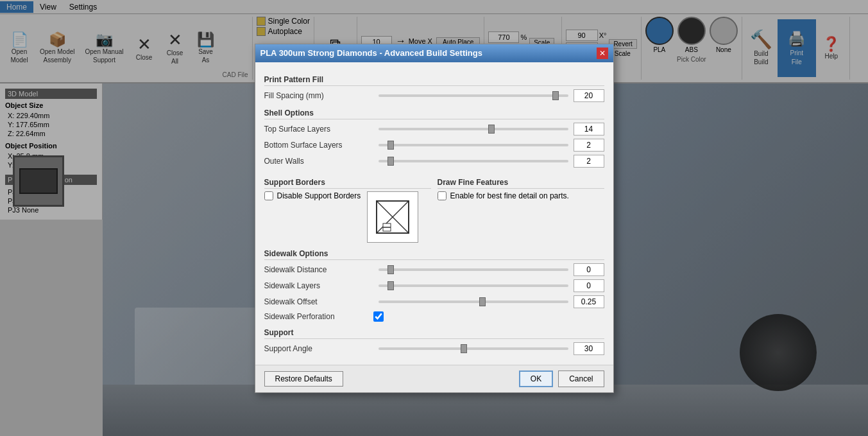 This screenshot has height=436, width=868. Describe the element at coordinates (473, 270) in the screenshot. I see `sidewalk-distance-slider` at that location.